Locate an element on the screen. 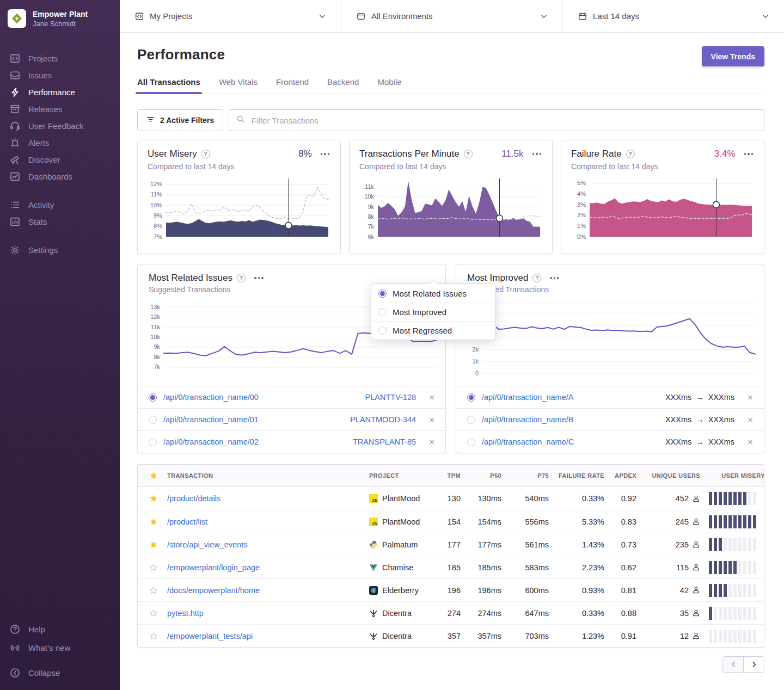  transaction-link: /api/0/transaction_name/B is located at coordinates (528, 420).